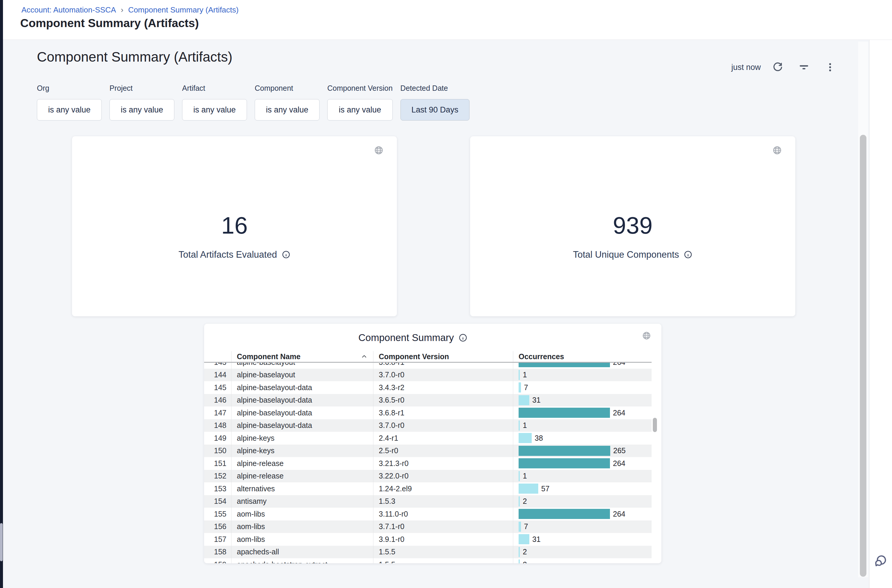 The height and width of the screenshot is (588, 892). Describe the element at coordinates (633, 226) in the screenshot. I see `stat-content: 939 Total Unique Components` at that location.